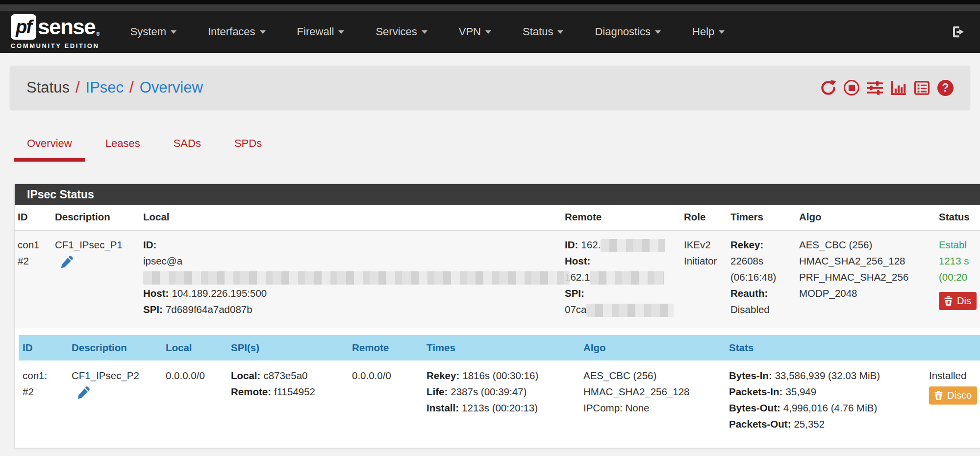 Image resolution: width=980 pixels, height=456 pixels. I want to click on panel-title: IPsec Status, so click(497, 194).